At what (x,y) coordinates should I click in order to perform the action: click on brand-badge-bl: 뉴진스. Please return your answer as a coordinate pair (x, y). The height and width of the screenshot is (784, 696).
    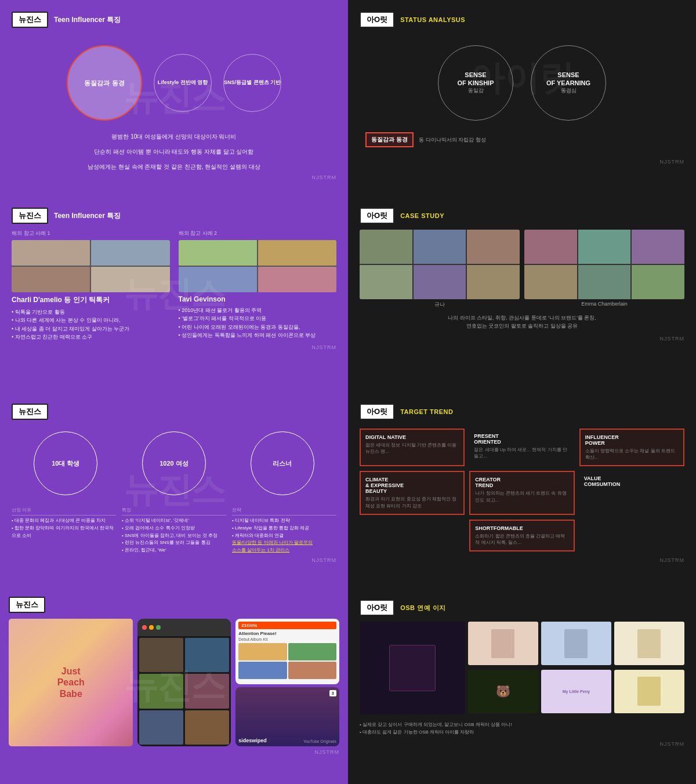
    Looking at the image, I should click on (30, 412).